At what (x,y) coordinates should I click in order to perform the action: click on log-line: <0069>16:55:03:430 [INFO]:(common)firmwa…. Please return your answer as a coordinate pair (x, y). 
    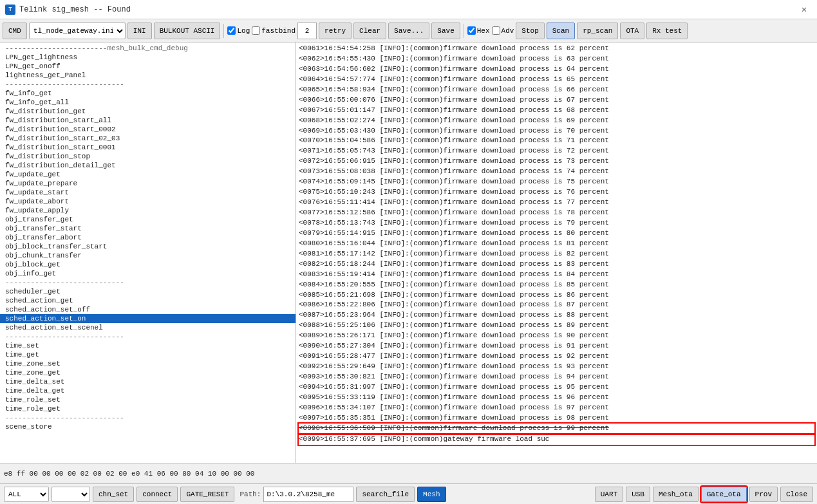
    Looking at the image, I should click on (556, 131).